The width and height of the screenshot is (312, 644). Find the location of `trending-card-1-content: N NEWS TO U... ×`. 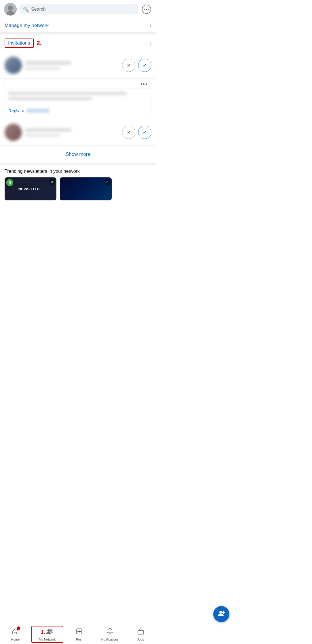

trending-card-1-content: N NEWS TO U... × is located at coordinates (31, 189).